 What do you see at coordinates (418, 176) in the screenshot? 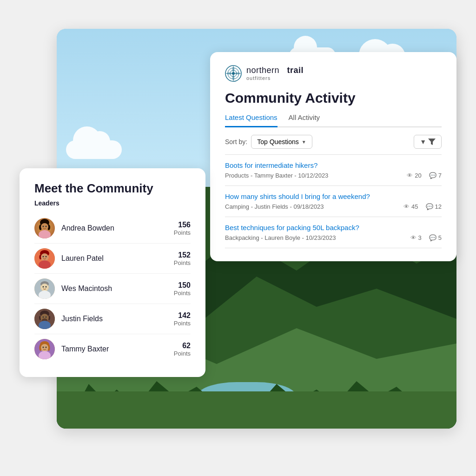
I see `views-count-1: 20` at bounding box center [418, 176].